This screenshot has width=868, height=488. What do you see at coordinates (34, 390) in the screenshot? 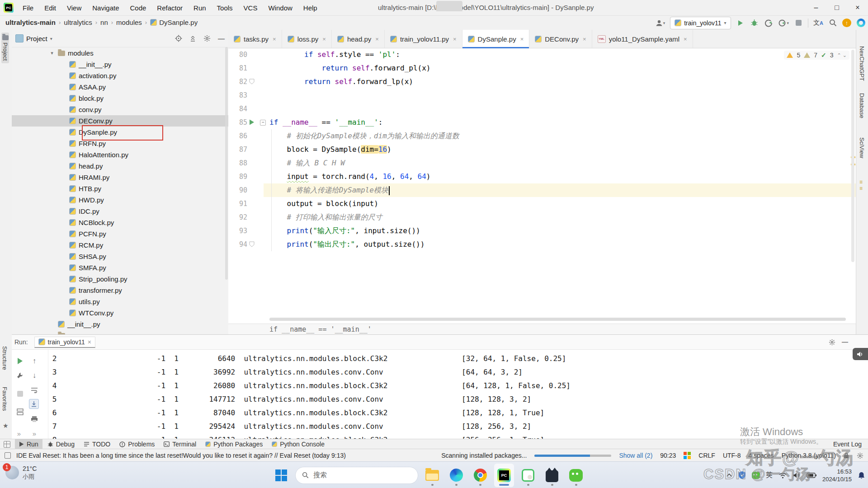
I see `soft-wrap-icon` at bounding box center [34, 390].